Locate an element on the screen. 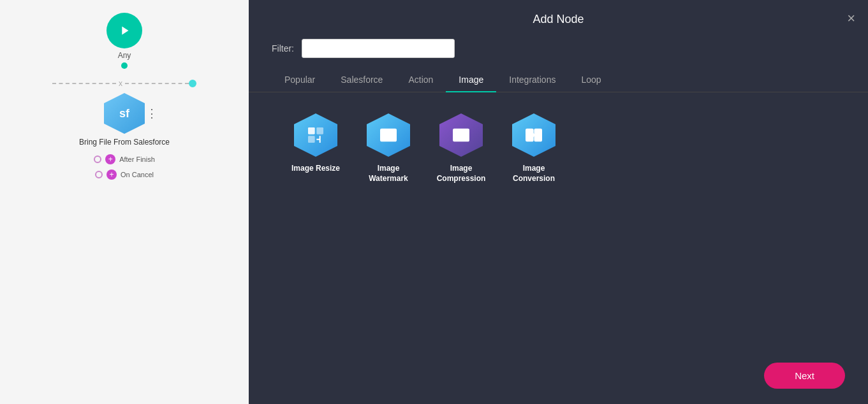  node-hex-watermark: W is located at coordinates (388, 135).